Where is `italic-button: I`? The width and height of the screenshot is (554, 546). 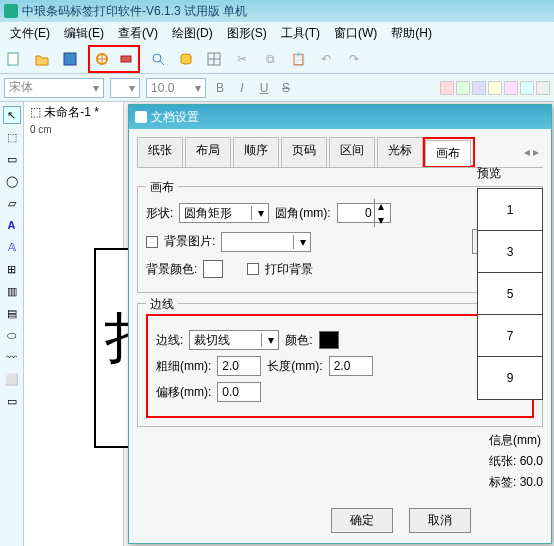
italic-button: I is located at coordinates (242, 88).